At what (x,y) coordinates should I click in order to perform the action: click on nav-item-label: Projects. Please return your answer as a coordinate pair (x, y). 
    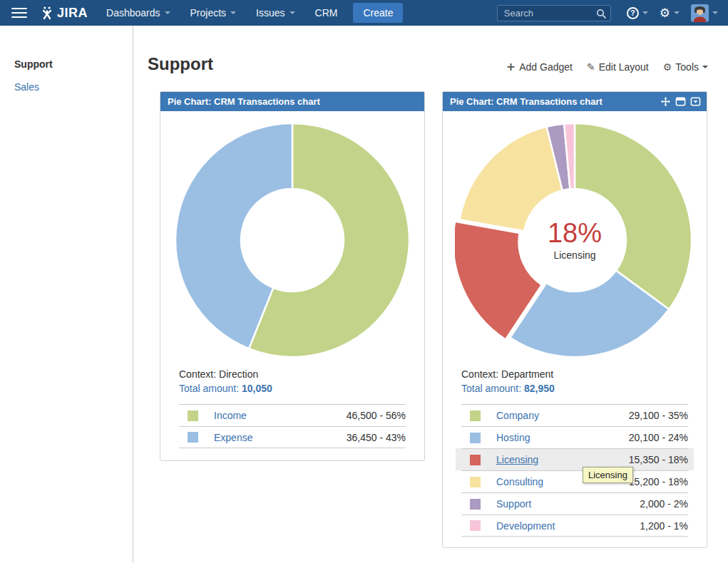
    Looking at the image, I should click on (208, 13).